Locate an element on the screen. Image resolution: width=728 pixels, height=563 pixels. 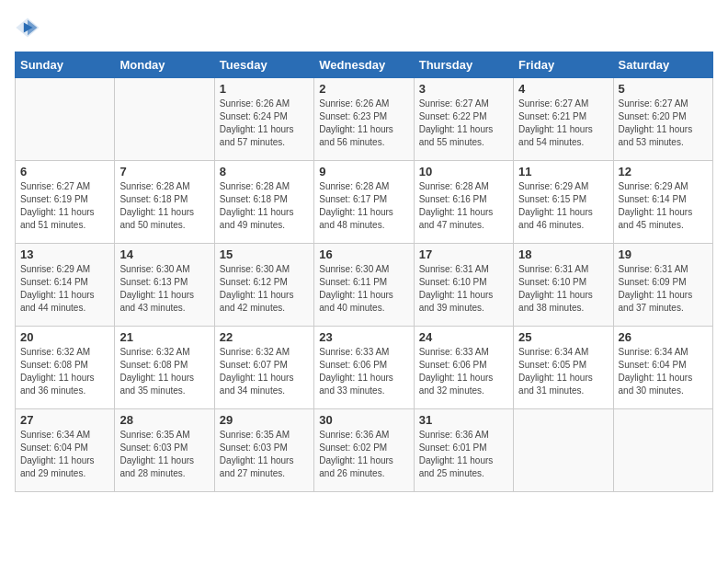
day-info: Sunrise: 6:30 AM Sunset: 6:13 PM Dayligh… is located at coordinates (164, 289).